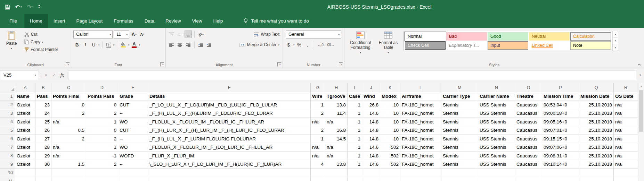 This screenshot has width=644, height=181. Describe the element at coordinates (390, 96) in the screenshot. I see `cell-K1: Modex` at that location.